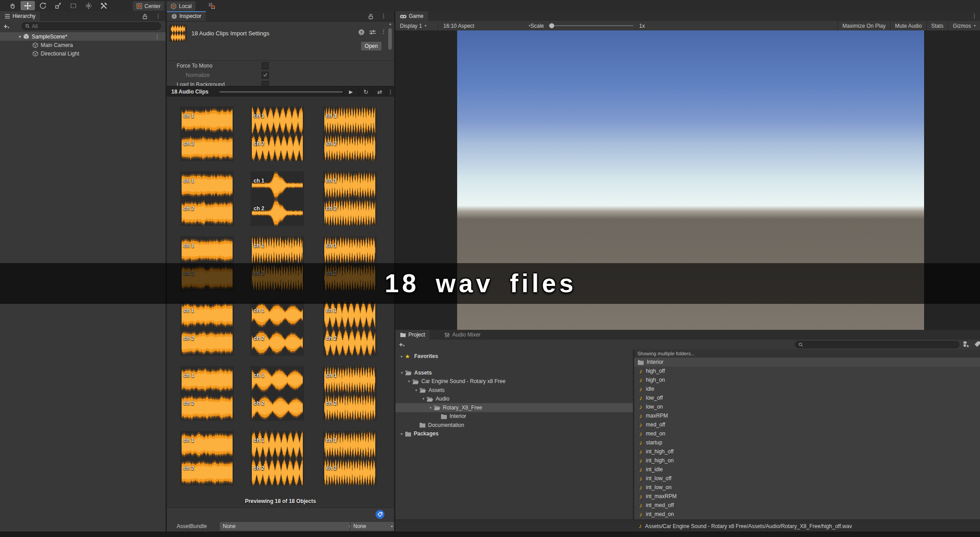 The width and height of the screenshot is (980, 537). I want to click on game-button-mute-audio: Mute Audio, so click(908, 26).